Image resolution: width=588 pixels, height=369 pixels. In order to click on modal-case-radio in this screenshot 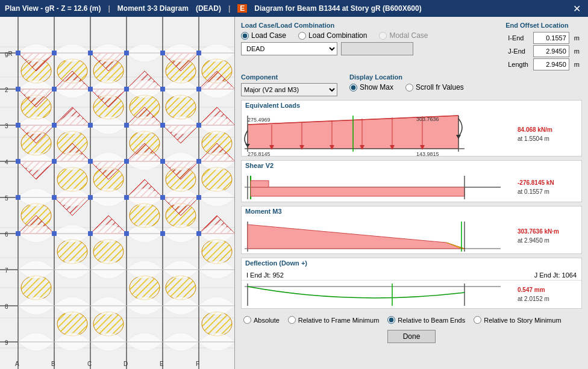, I will do `click(383, 36)`.